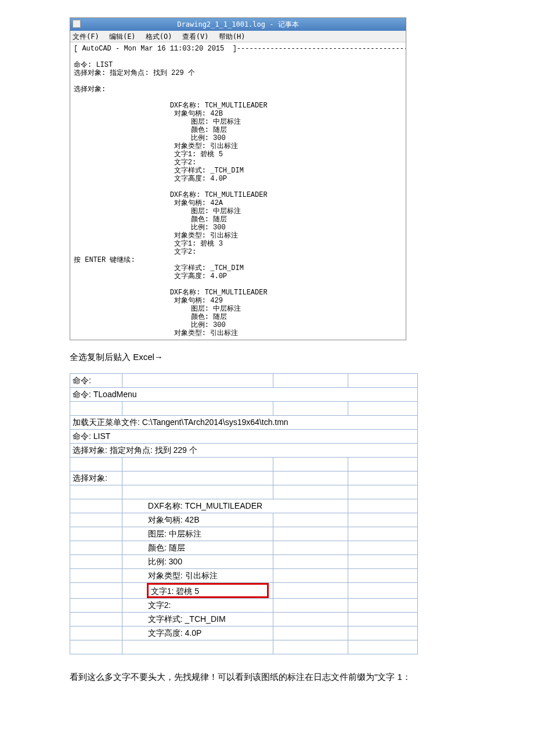 Image resolution: width=534 pixels, height=756 pixels. Describe the element at coordinates (197, 606) in the screenshot. I see `cell: 文字2:` at that location.